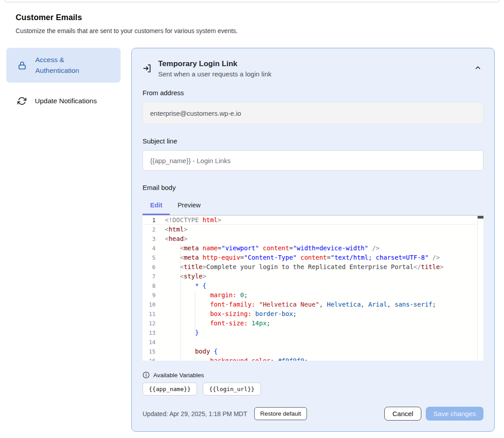  I want to click on code-line: 12 font-size: 14px;, so click(313, 324).